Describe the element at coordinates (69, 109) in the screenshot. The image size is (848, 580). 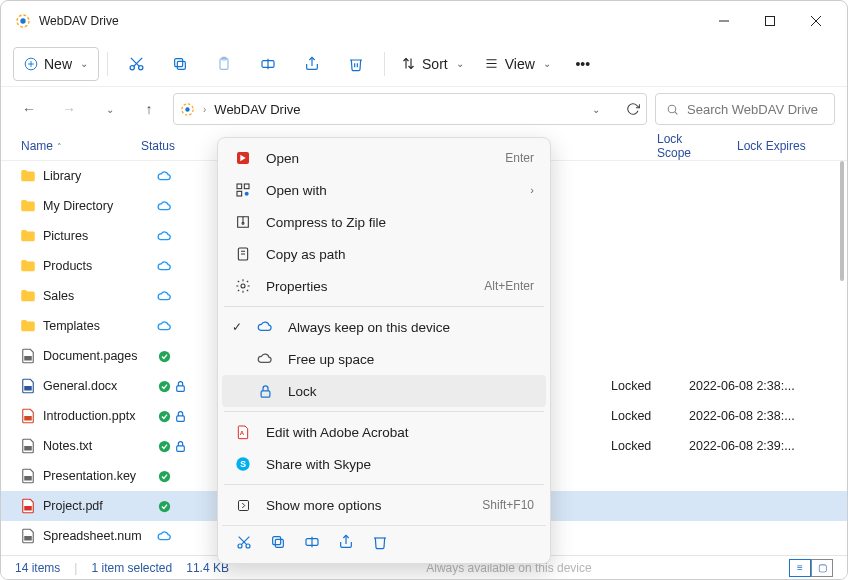
I see `forward-button: →` at that location.